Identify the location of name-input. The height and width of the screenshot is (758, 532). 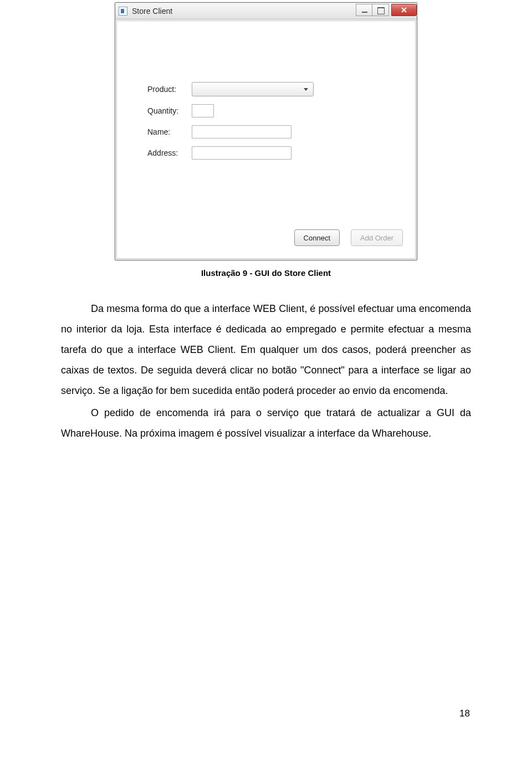
(242, 132).